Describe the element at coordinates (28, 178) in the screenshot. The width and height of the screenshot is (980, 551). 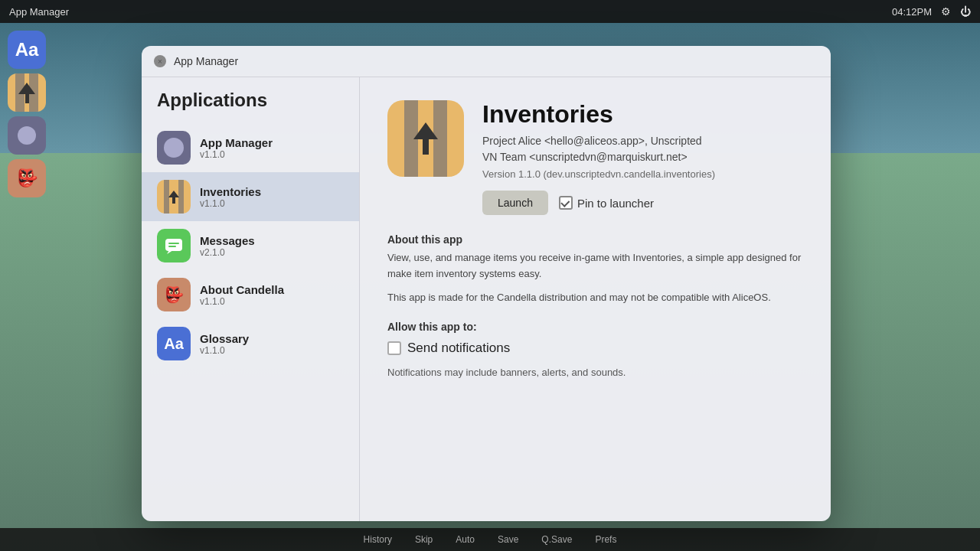
I see `candella-emoji: 👺` at that location.